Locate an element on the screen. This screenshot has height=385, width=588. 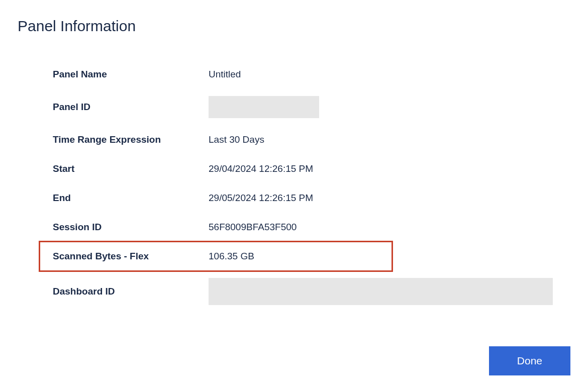
label-start: Start is located at coordinates (131, 169).